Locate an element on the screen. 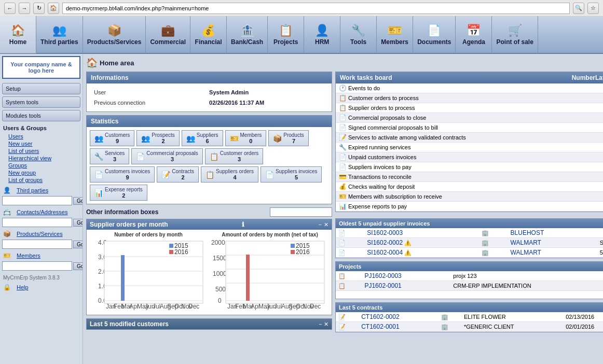 Image resolution: width=603 pixels, height=364 pixels. help-link: Help is located at coordinates (23, 287).